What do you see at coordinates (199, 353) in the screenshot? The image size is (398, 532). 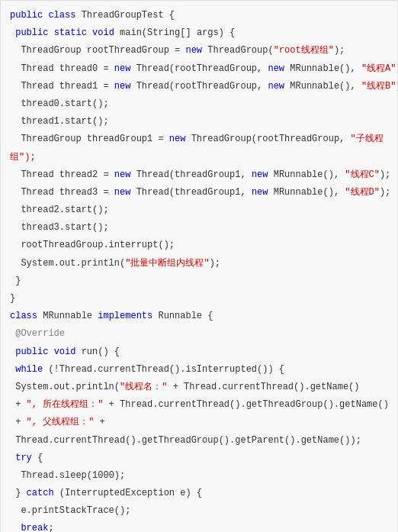 I see `code-line: public void run() {` at bounding box center [199, 353].